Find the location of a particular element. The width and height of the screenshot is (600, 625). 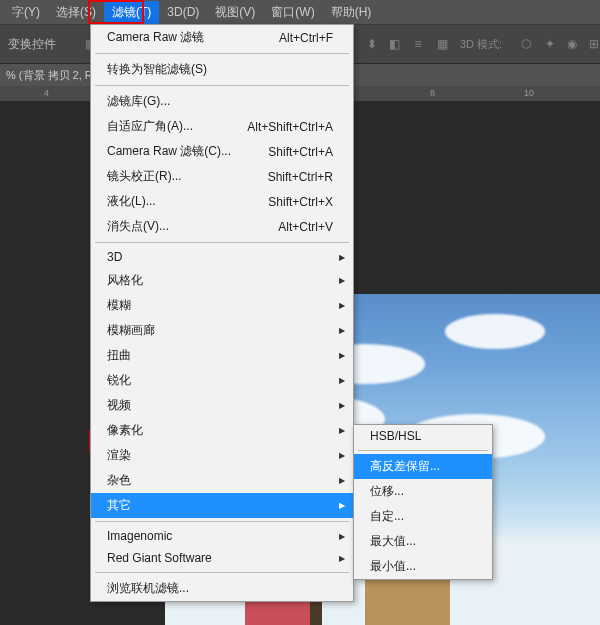

ruler-mark: 4 is located at coordinates (46, 93).